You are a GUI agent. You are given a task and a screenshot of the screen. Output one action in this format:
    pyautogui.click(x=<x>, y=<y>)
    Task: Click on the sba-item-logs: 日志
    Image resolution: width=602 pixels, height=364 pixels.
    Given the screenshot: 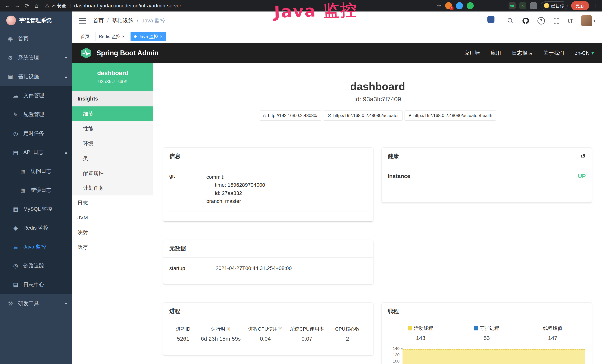 What is the action you would take?
    pyautogui.click(x=113, y=203)
    